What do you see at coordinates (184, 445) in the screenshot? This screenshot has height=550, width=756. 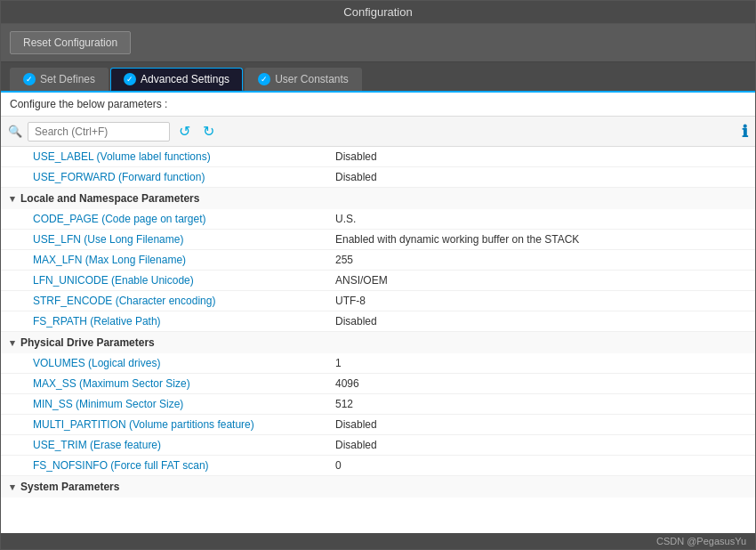 I see `param-name: USE_TRIM (Erase feature)` at bounding box center [184, 445].